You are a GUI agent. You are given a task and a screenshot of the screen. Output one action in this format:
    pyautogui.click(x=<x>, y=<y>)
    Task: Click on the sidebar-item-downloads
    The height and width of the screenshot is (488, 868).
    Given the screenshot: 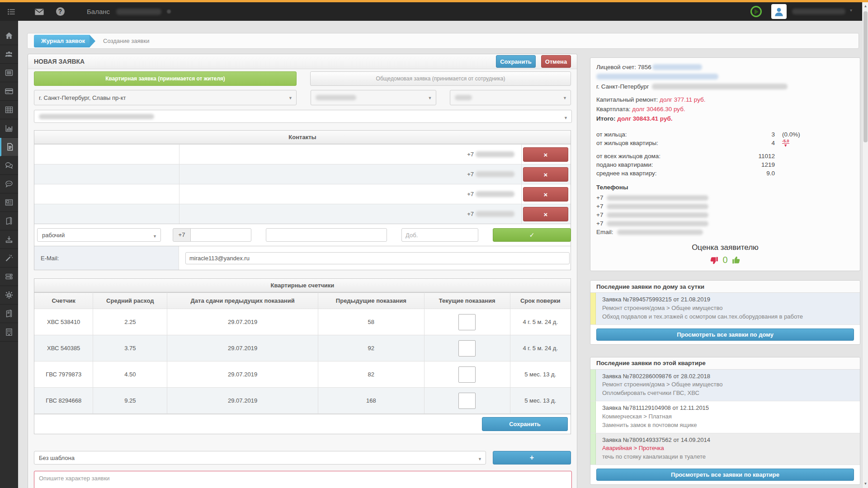 What is the action you would take?
    pyautogui.click(x=9, y=239)
    